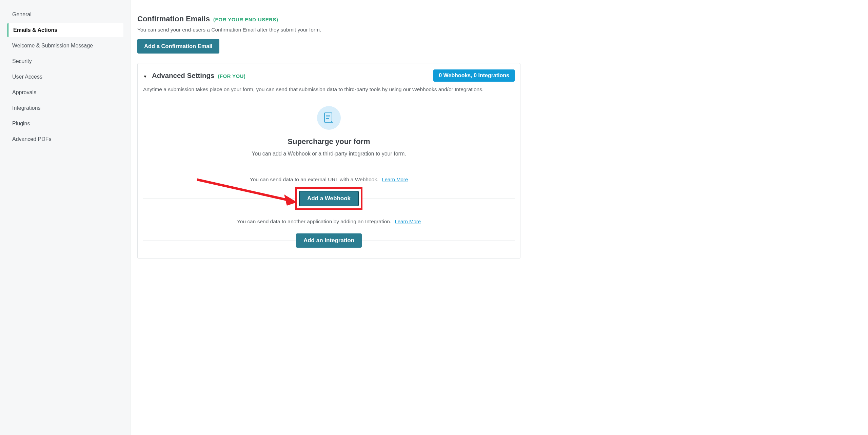  I want to click on sidebar-item-label: Security, so click(22, 61).